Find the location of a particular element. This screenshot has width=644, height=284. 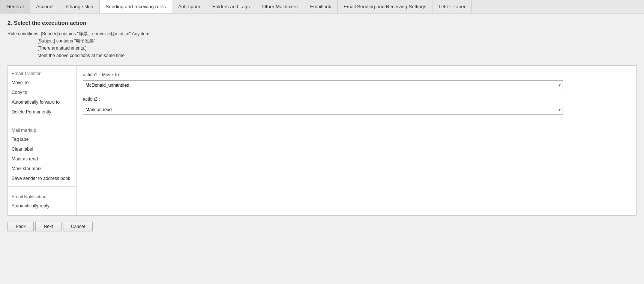

condition-2: [There are attachments.] is located at coordinates (62, 48).